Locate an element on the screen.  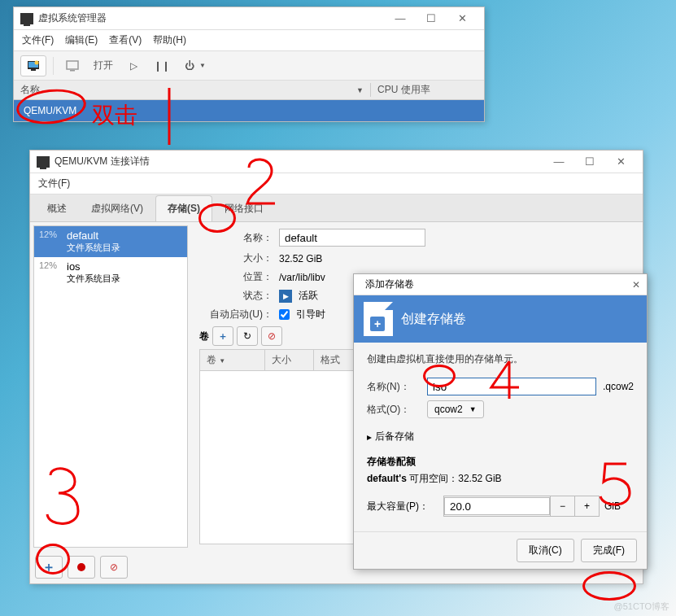
dialog-header: + 创建存储卷 is located at coordinates (500, 319).